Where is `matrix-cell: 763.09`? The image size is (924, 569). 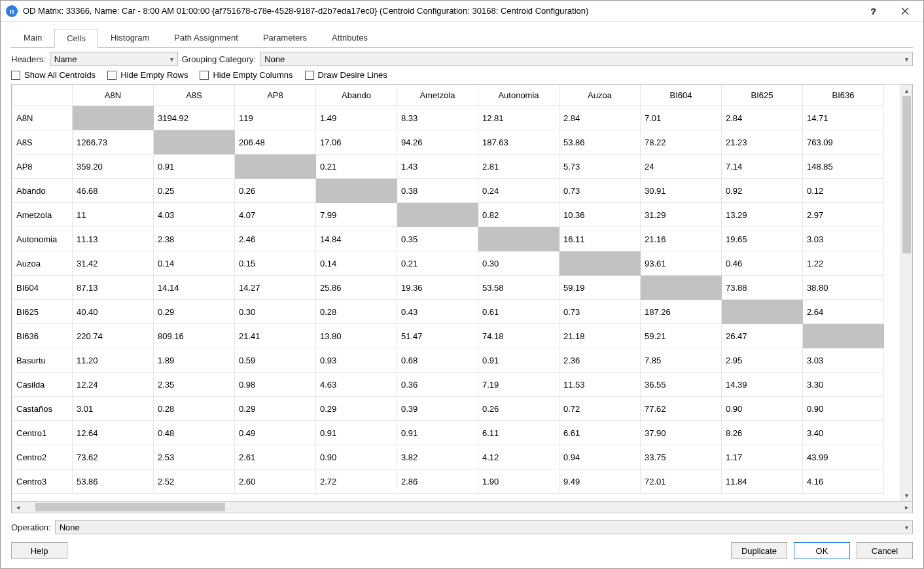 matrix-cell: 763.09 is located at coordinates (844, 143).